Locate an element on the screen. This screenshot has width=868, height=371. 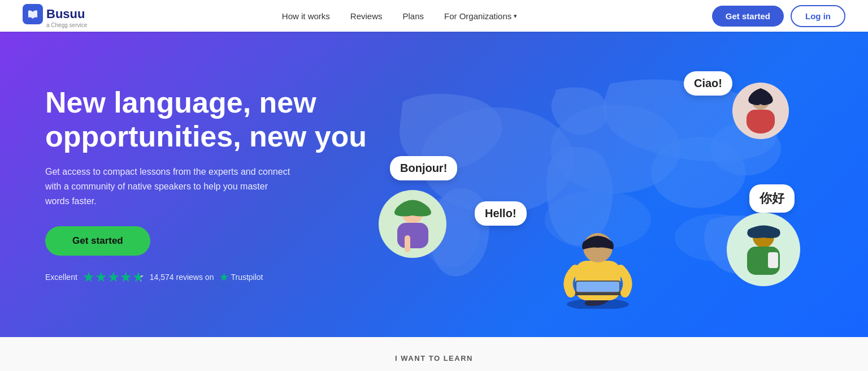
avatar-bonjour is located at coordinates (413, 224).